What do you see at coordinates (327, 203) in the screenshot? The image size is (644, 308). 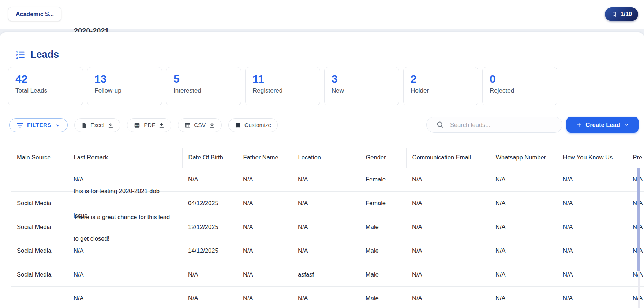 I see `table-row: Social Media this is for testing 2020-20…` at bounding box center [327, 203].